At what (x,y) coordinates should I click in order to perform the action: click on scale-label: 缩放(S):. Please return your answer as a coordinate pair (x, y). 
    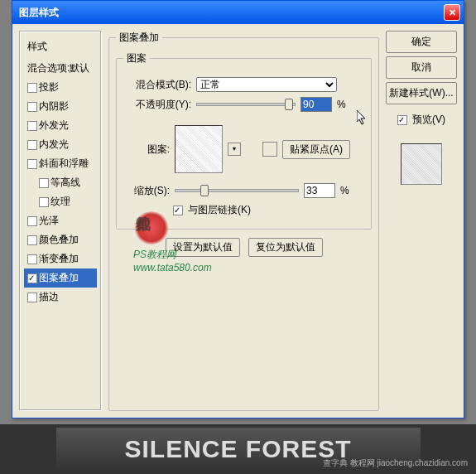
    Looking at the image, I should click on (147, 191).